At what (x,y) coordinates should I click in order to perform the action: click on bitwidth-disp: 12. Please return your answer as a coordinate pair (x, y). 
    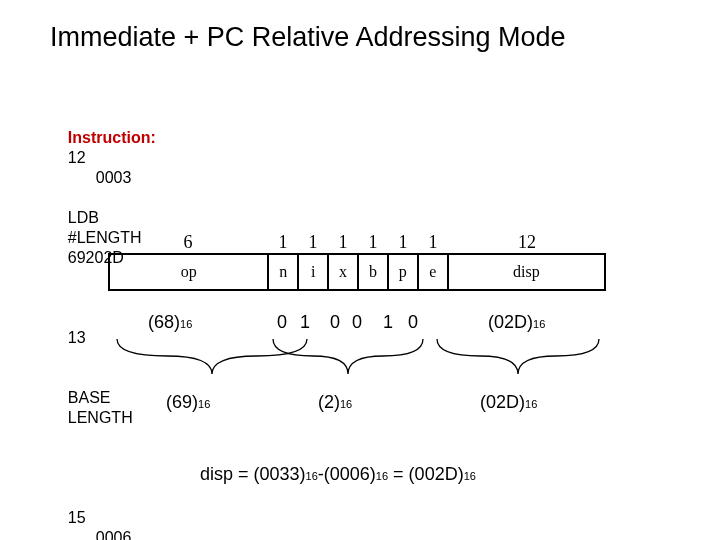
    Looking at the image, I should click on (527, 242).